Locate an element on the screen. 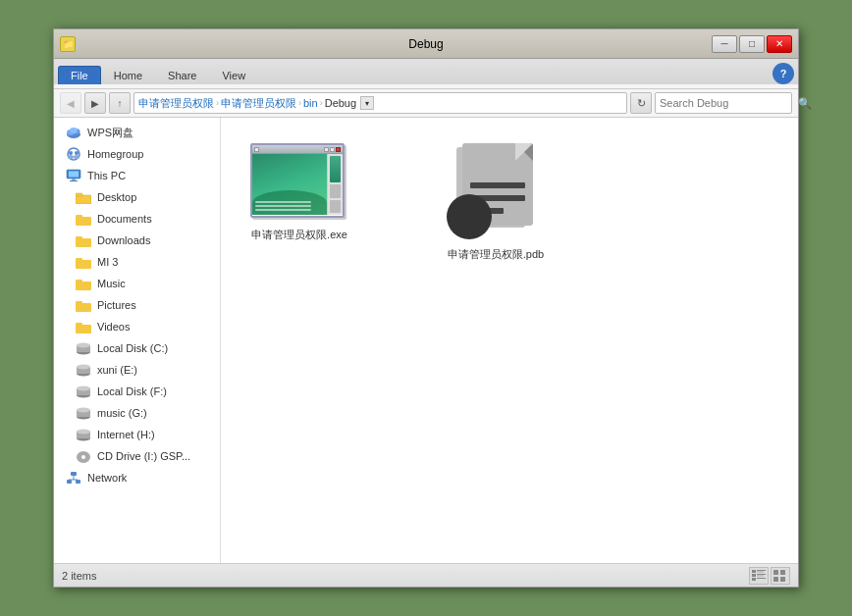 This screenshot has width=852, height=616. sidebar-label-desktop: Desktop is located at coordinates (117, 197).